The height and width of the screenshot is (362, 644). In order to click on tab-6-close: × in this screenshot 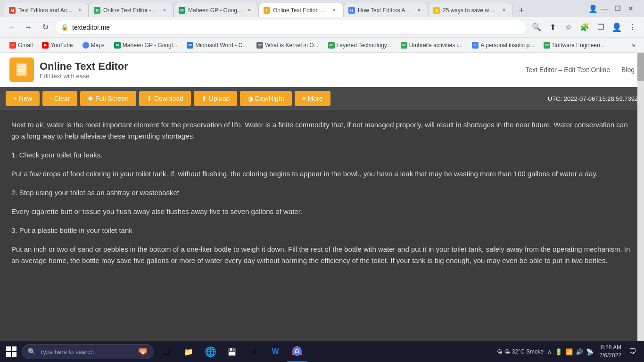, I will do `click(504, 10)`.